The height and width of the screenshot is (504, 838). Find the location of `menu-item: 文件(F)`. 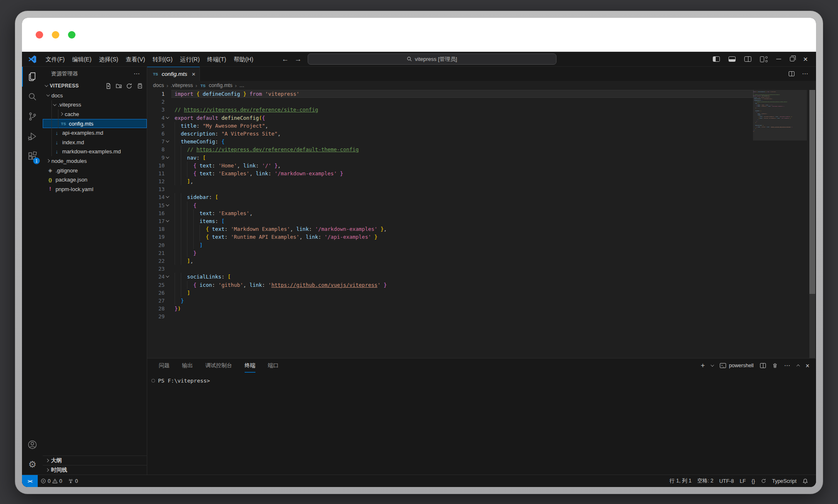

menu-item: 文件(F) is located at coordinates (55, 59).